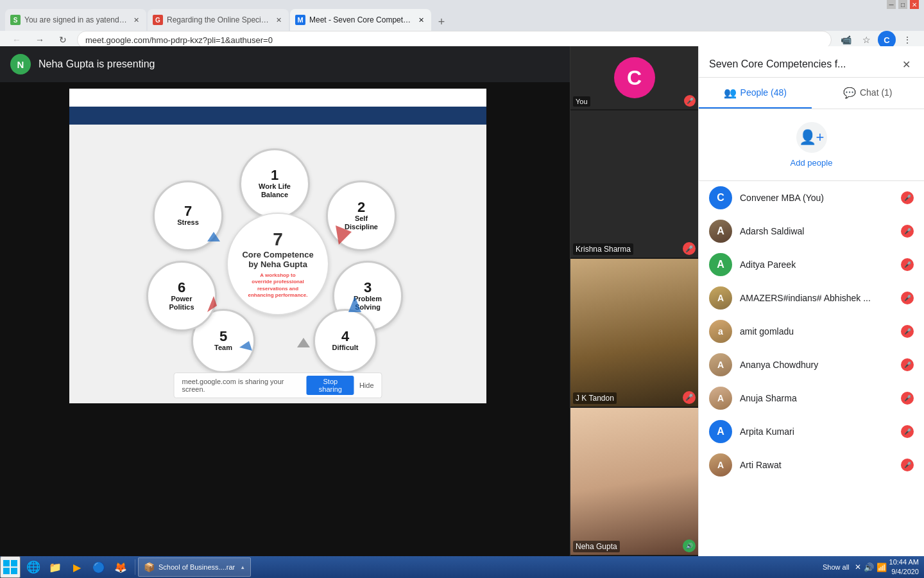  Describe the element at coordinates (907, 465) in the screenshot. I see `arti-mic-off: 🎤` at that location.